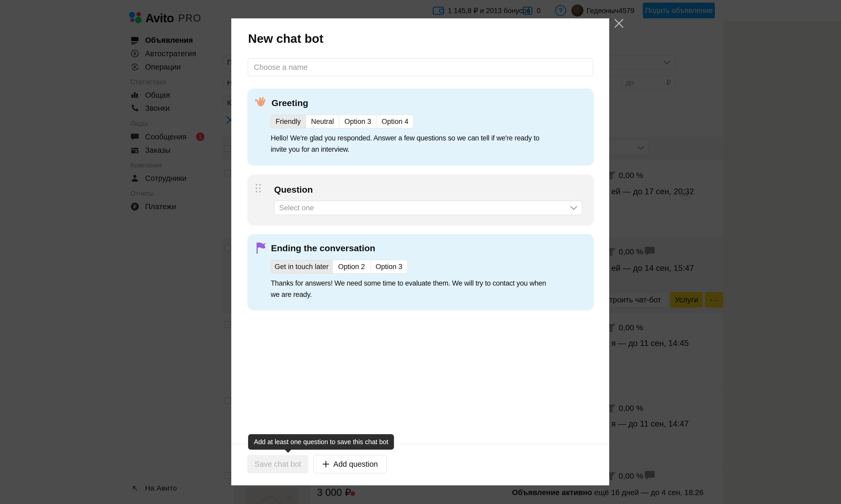 The height and width of the screenshot is (504, 841). Describe the element at coordinates (288, 122) in the screenshot. I see `greeting-option-friendly: Friendly` at that location.